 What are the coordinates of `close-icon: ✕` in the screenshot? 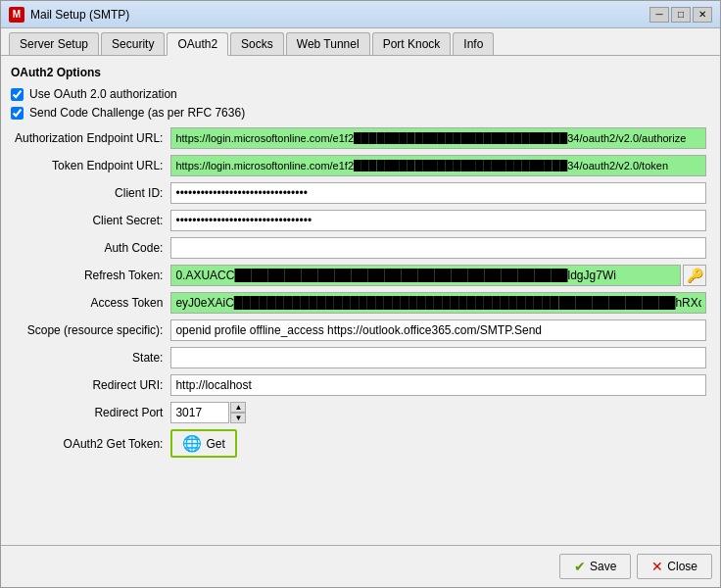 It's located at (657, 566).